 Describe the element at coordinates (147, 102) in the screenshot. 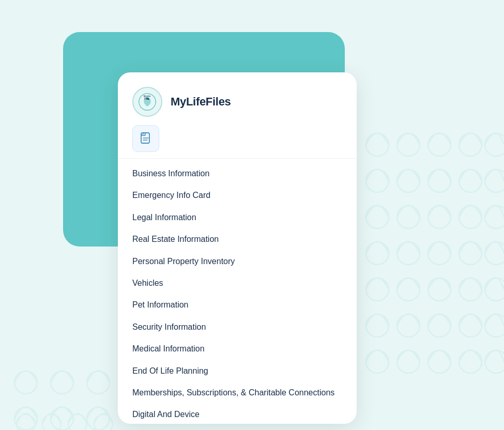

I see `app-logo: MyLife Files` at that location.